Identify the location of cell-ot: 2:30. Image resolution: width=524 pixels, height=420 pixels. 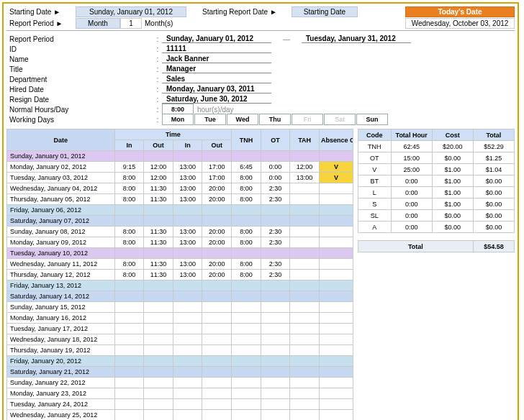
(275, 232).